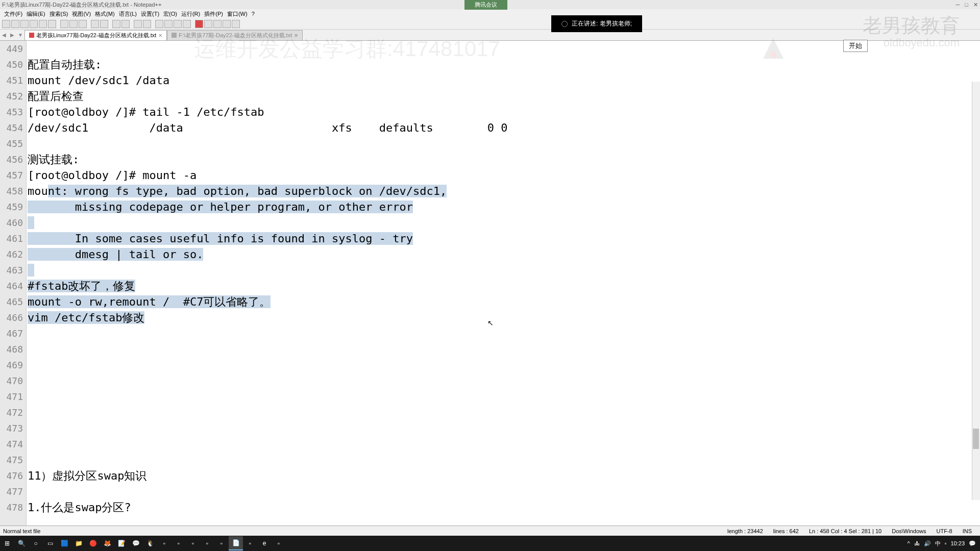 The height and width of the screenshot is (551, 980). I want to click on close-file-button, so click(43, 24).